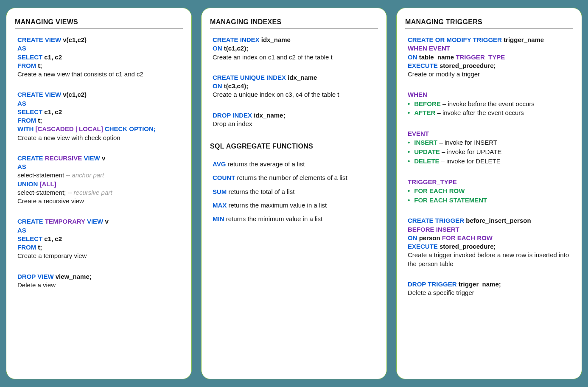 The image size is (588, 387). Describe the element at coordinates (99, 281) in the screenshot. I see `code-block-drop-view: DROP VIEW view_name; Delete a view` at that location.